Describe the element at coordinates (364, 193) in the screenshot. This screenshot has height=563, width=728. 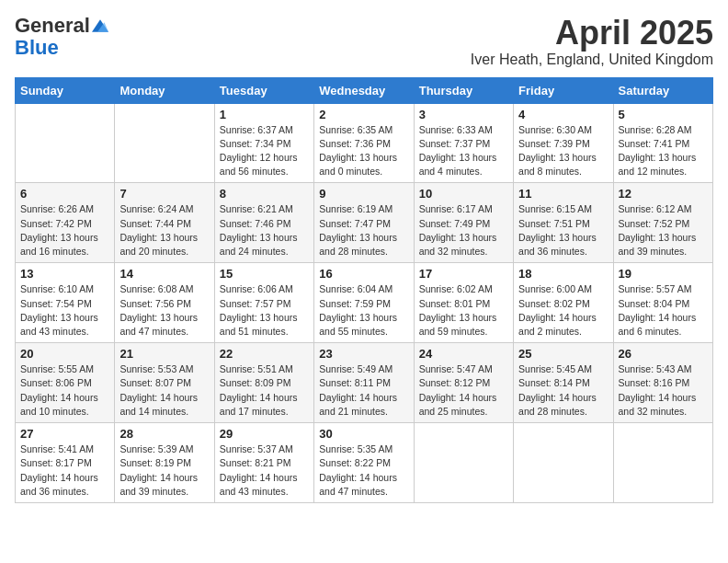
I see `day-number: 9` at that location.